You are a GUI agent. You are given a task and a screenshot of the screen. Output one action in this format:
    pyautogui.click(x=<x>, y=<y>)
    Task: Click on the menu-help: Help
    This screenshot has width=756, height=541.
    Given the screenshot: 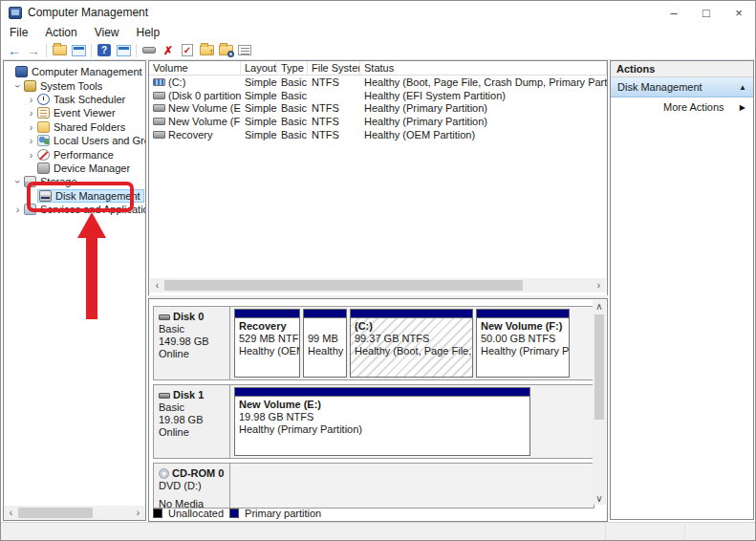 What is the action you would take?
    pyautogui.click(x=149, y=32)
    